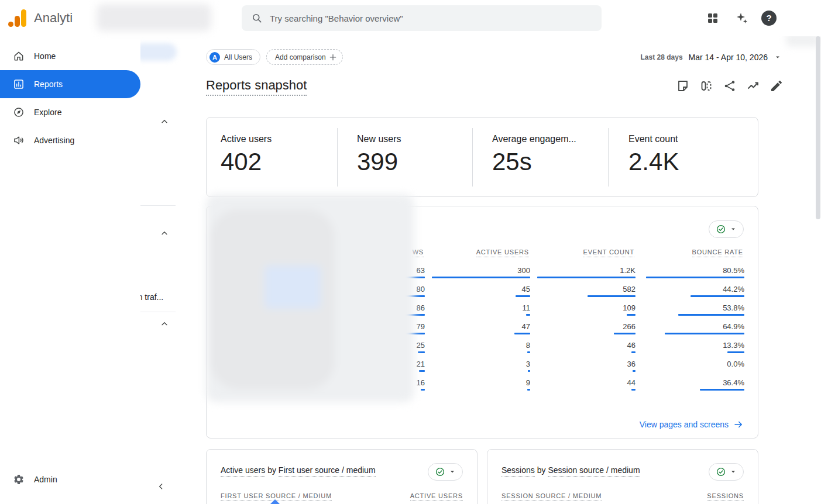 The image size is (821, 504). What do you see at coordinates (70, 84) in the screenshot?
I see `sidebar-item-reports: Reports` at bounding box center [70, 84].